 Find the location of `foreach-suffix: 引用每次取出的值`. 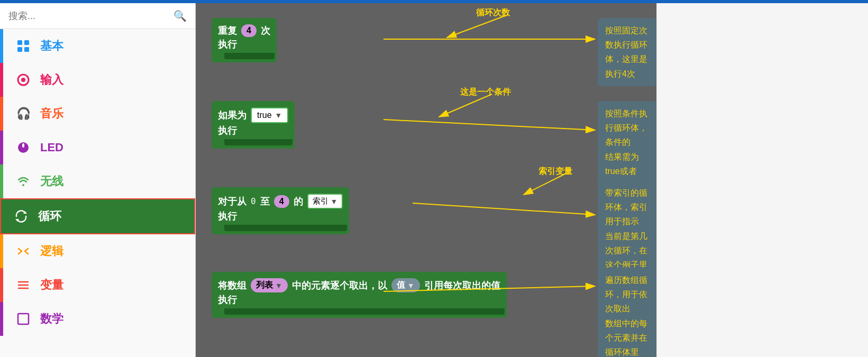

foreach-suffix: 引用每次取出的值 is located at coordinates (462, 286).